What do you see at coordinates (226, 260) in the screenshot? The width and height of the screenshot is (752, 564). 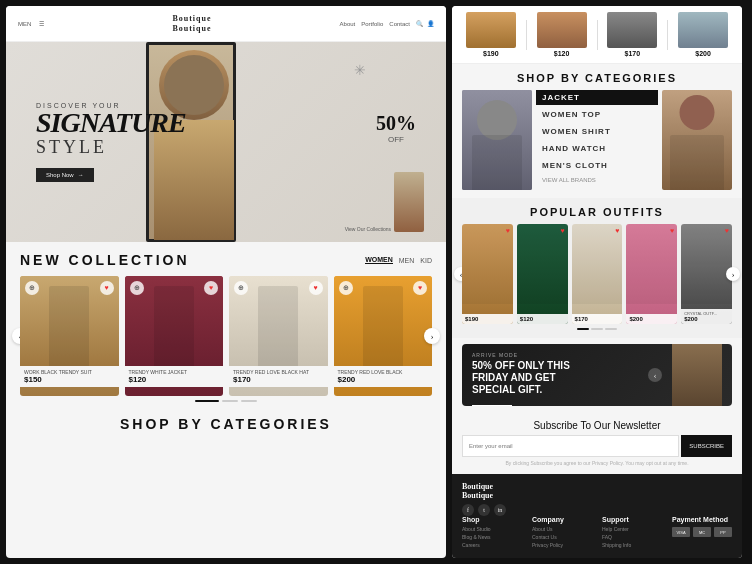 I see `section-header: NEW COLLECTION WOMEN MEN KID` at bounding box center [226, 260].